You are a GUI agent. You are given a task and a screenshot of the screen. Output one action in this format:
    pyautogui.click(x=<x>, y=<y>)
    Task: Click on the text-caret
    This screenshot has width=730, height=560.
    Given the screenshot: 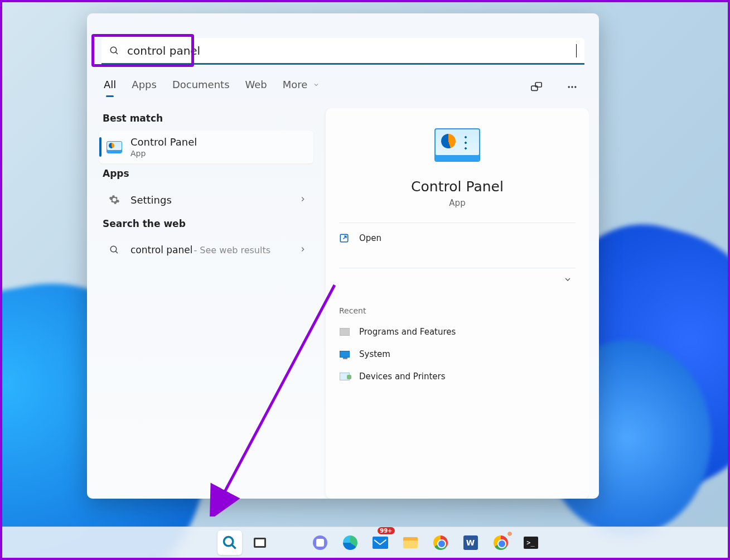 What is the action you would take?
    pyautogui.click(x=577, y=51)
    